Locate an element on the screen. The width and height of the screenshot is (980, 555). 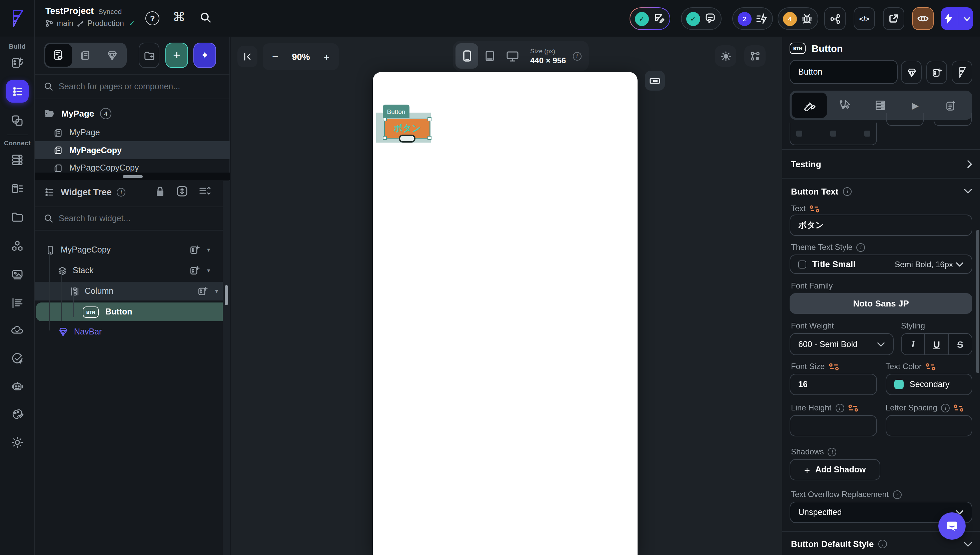
collapse-panel-button is located at coordinates (247, 57).